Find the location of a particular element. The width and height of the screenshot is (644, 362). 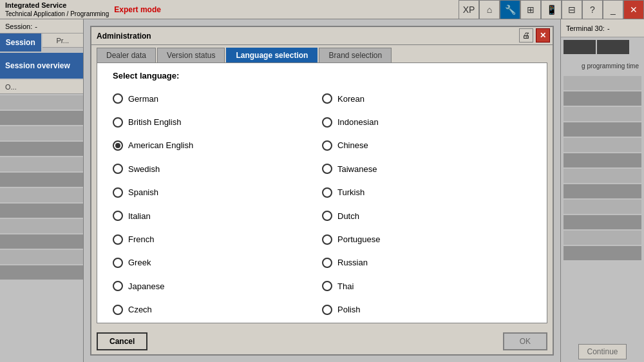

sidebar-sub: O... is located at coordinates (41, 87).